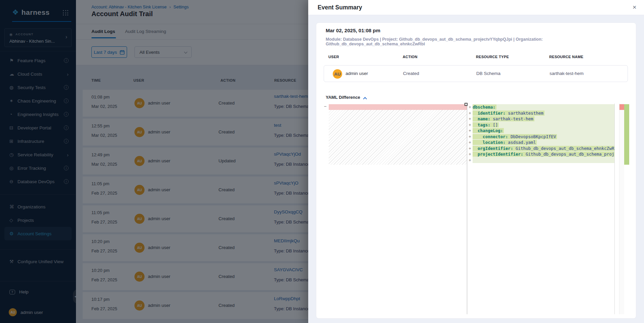 Image resolution: width=644 pixels, height=323 pixels. What do you see at coordinates (398, 137) in the screenshot?
I see `diff-empty-hatch` at bounding box center [398, 137].